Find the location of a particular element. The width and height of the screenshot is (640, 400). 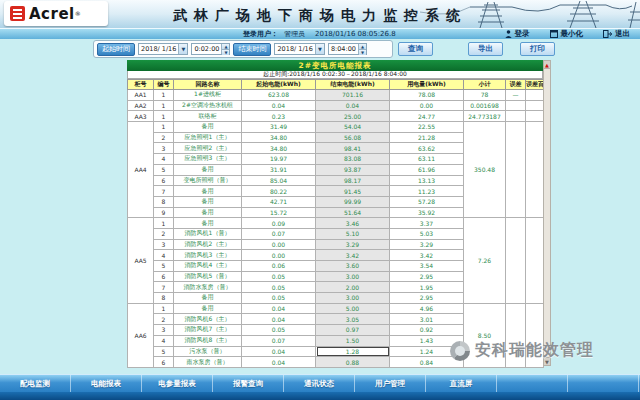

nav-item-报警查询: 报警查询 is located at coordinates (248, 384).